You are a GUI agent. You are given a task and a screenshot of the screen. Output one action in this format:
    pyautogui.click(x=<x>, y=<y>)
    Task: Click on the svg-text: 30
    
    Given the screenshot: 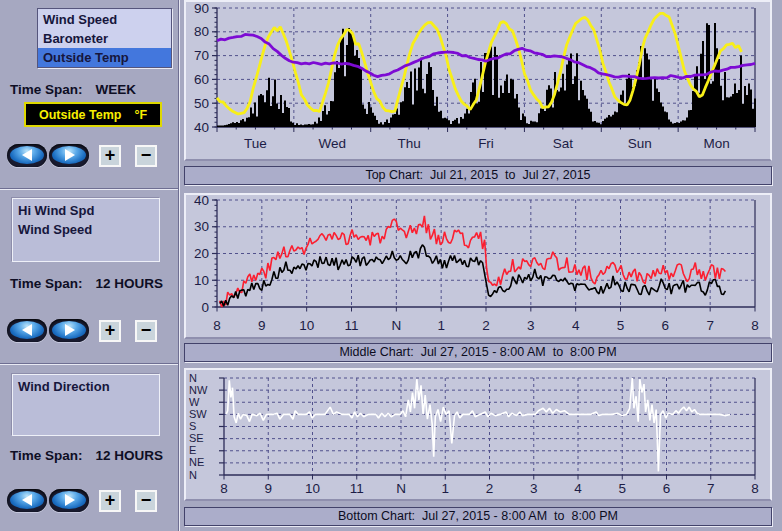 What is the action you would take?
    pyautogui.click(x=202, y=226)
    